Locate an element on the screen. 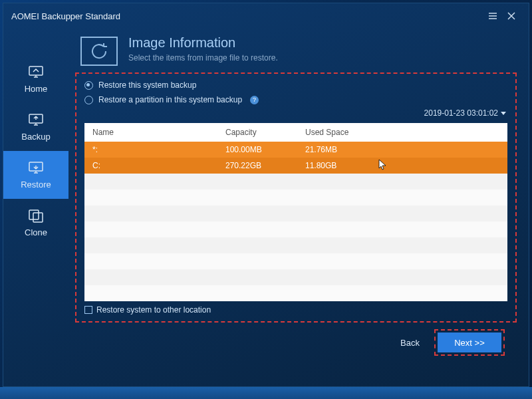  cell-capacity: 270.22GB is located at coordinates (257, 166).